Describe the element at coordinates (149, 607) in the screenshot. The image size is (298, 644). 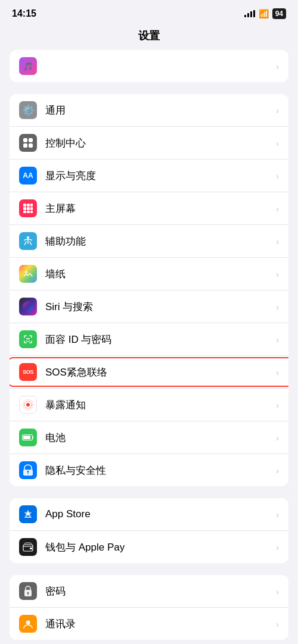
I see `settings-group-3: 密码 › 通讯录 ›` at that location.